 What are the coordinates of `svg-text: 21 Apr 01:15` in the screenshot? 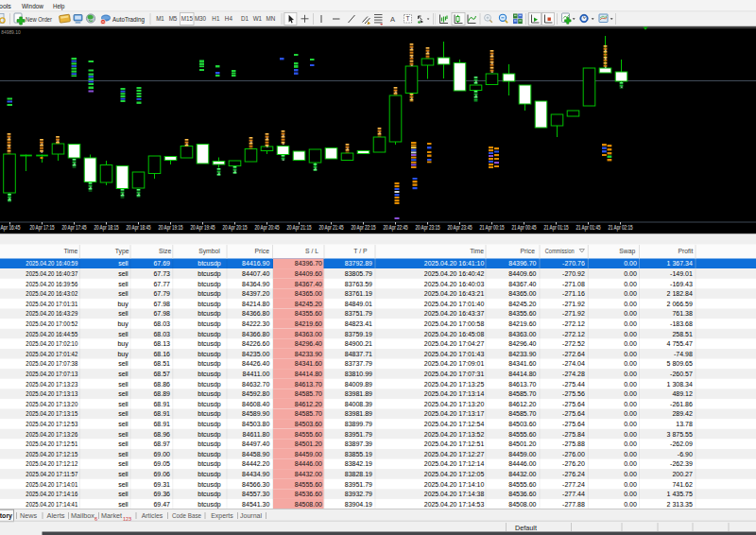 It's located at (557, 228).